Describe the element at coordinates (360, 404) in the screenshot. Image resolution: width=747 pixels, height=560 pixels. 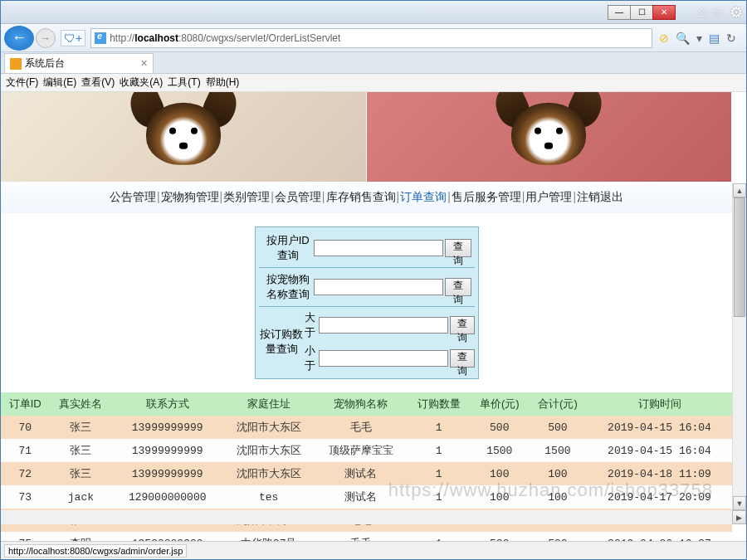
I see `table-header-cell: 宠物狗名称` at that location.